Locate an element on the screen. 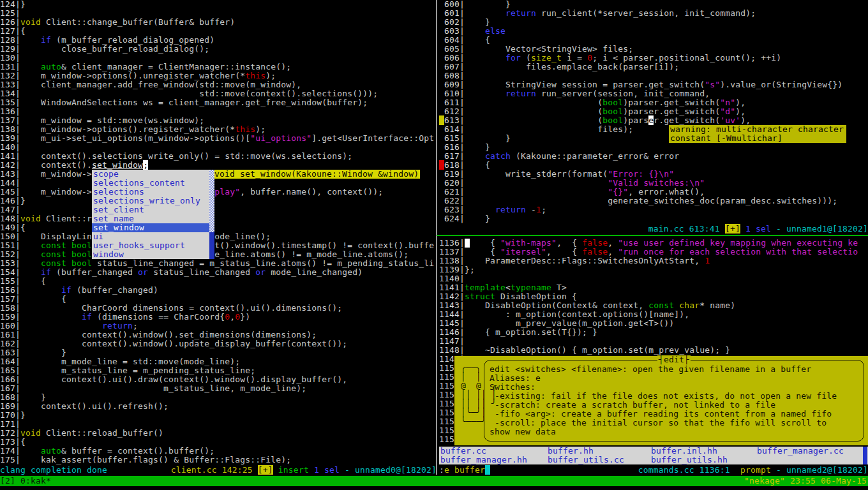 This screenshot has width=868, height=490. cursor is located at coordinates (488, 470).